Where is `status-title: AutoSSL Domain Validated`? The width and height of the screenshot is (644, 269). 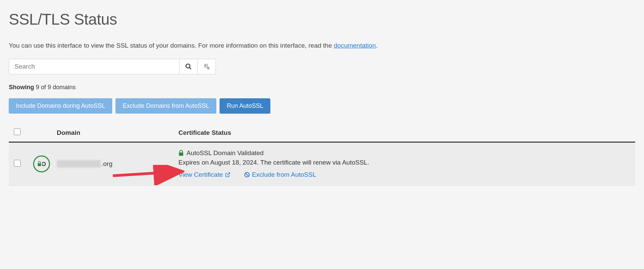
status-title: AutoSSL Domain Validated is located at coordinates (225, 153).